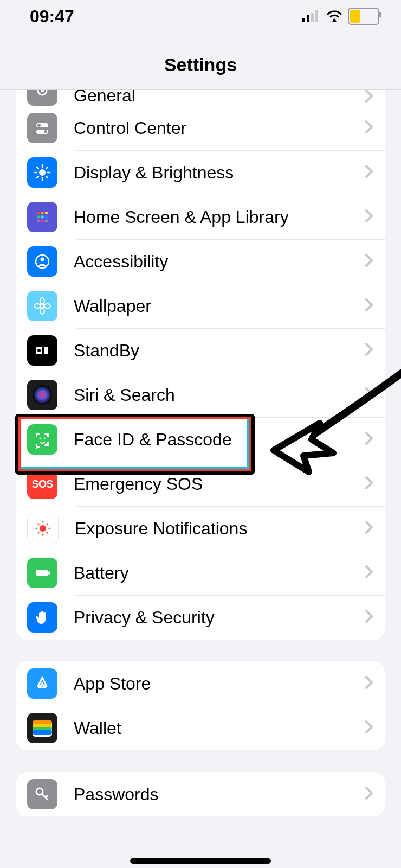 The image size is (401, 868). Describe the element at coordinates (42, 306) in the screenshot. I see `flower-icon` at that location.